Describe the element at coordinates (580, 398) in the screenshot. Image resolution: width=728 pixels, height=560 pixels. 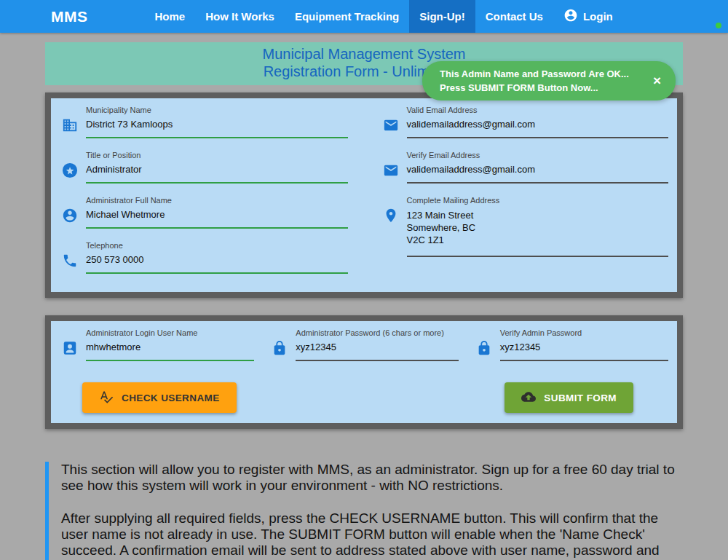
I see `submit-form-label: SUBMIT FORM` at that location.